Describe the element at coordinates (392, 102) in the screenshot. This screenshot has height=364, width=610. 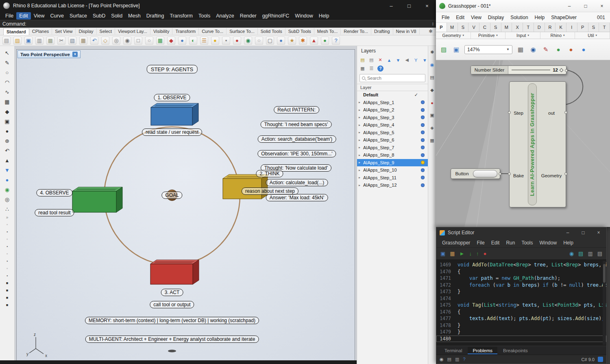
I see `layer-row: ▸AIApps_Step_1` at that location.